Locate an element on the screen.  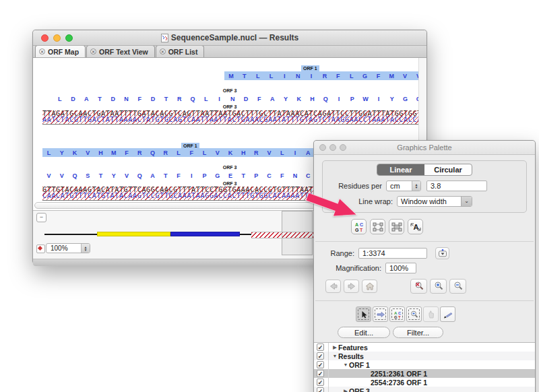
collapse-overview-button: − is located at coordinates (42, 218).